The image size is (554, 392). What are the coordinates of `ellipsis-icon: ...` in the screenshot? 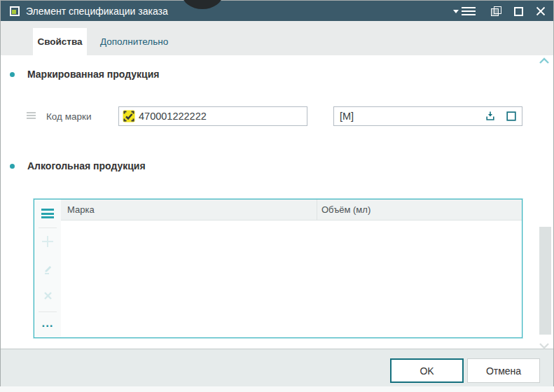 It's located at (48, 323).